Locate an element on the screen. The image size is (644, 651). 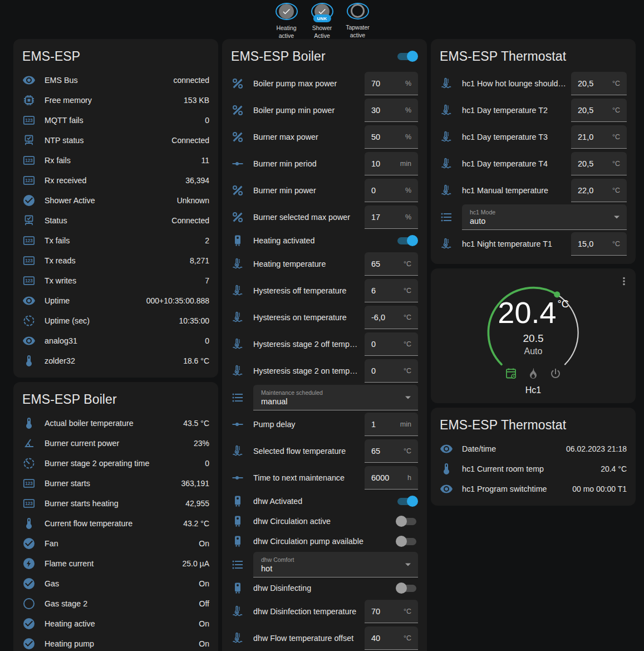
number-input: 1min is located at coordinates (391, 424).